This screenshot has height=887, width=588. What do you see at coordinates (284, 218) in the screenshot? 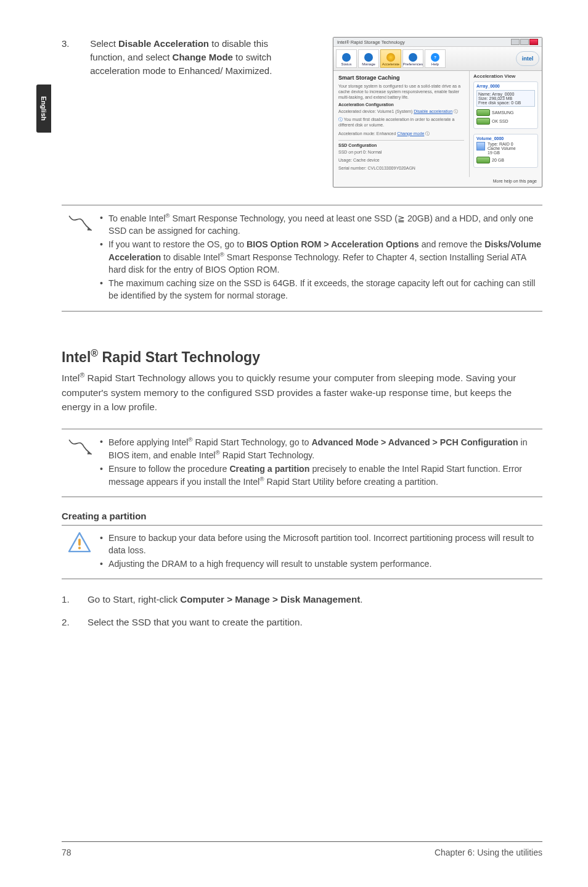
I see `text: Smart Response Technology, you need at l…` at bounding box center [284, 218].